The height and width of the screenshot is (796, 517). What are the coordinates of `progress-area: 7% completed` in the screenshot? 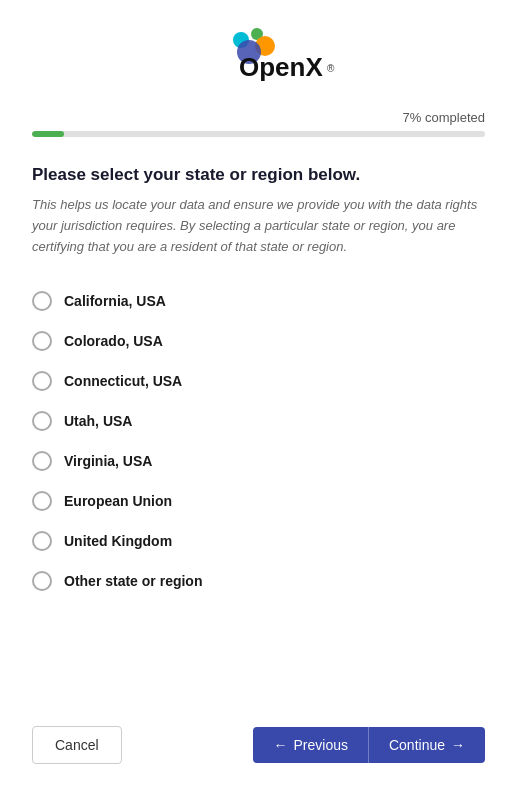 It's located at (258, 124).